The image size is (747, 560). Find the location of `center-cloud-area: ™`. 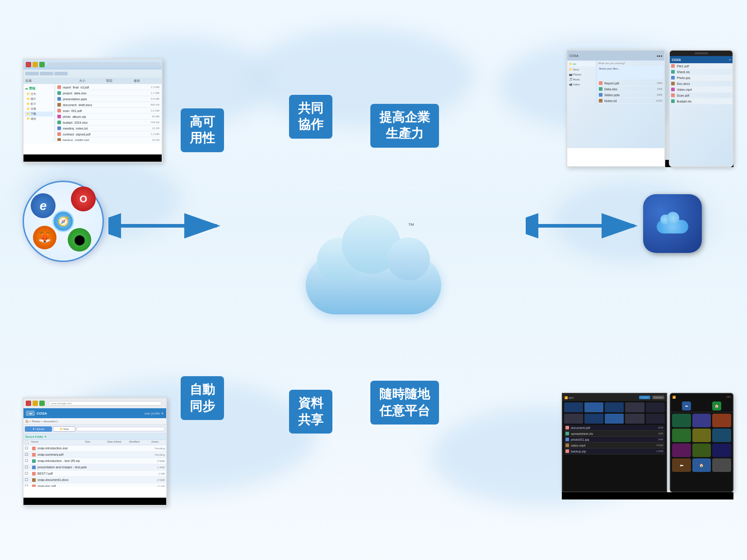

center-cloud-area: ™ is located at coordinates (374, 269).